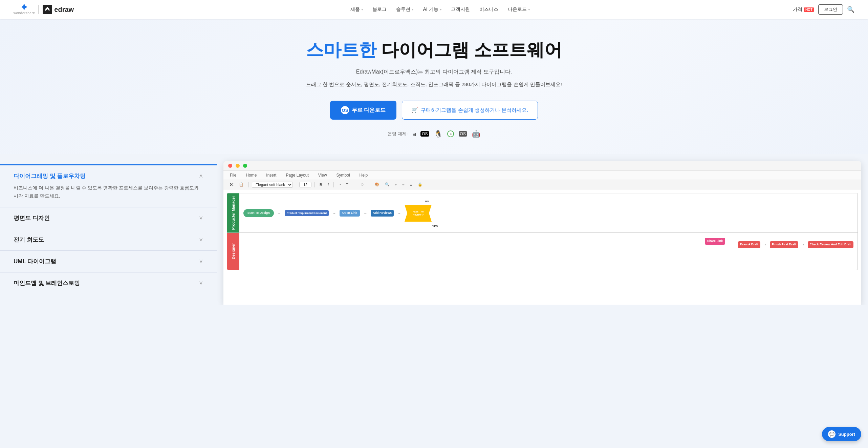 The height and width of the screenshot is (448, 868). I want to click on navbar: ✦ wondershare edraw 제품 ▾ 블로그 솔루션 ▾ AI 기능, so click(434, 9).